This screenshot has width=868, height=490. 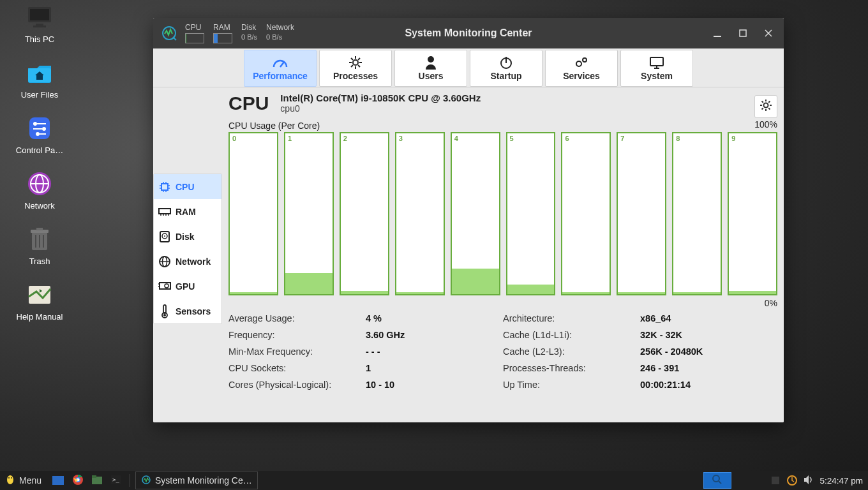 What do you see at coordinates (280, 68) in the screenshot?
I see `tab-performance: Performance` at bounding box center [280, 68].